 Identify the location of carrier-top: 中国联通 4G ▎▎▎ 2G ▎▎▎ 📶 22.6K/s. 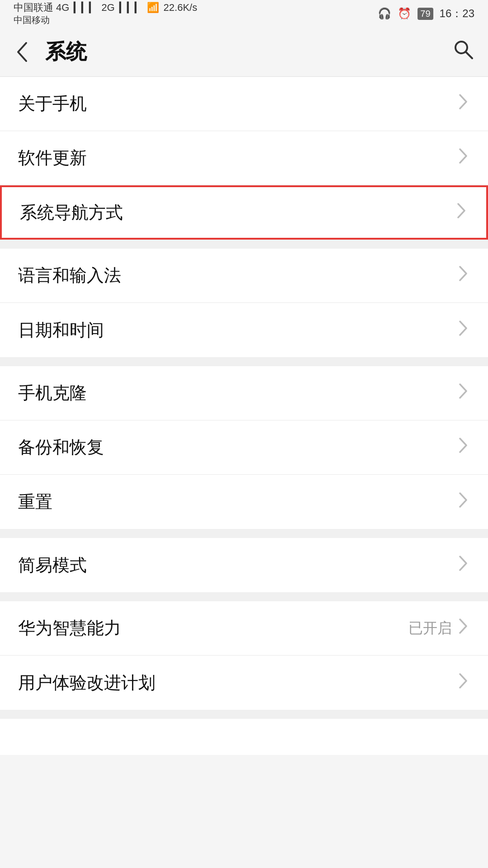
(105, 8).